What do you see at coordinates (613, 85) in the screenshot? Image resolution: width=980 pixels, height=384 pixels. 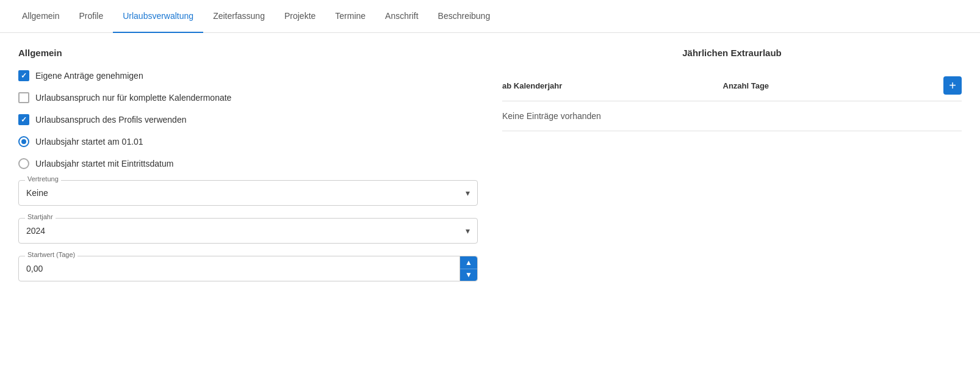 I see `table-col1-header: ab Kalenderjahr` at bounding box center [613, 85].